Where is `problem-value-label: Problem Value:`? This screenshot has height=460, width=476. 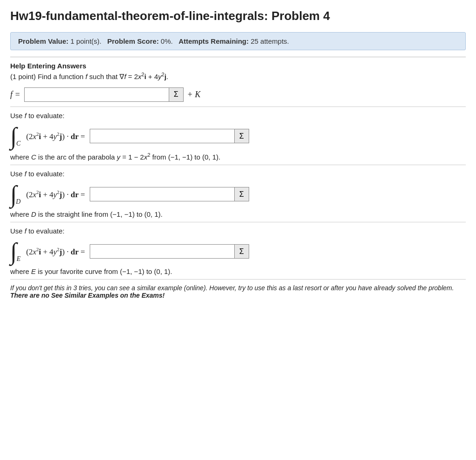 problem-value-label: Problem Value: is located at coordinates (43, 41).